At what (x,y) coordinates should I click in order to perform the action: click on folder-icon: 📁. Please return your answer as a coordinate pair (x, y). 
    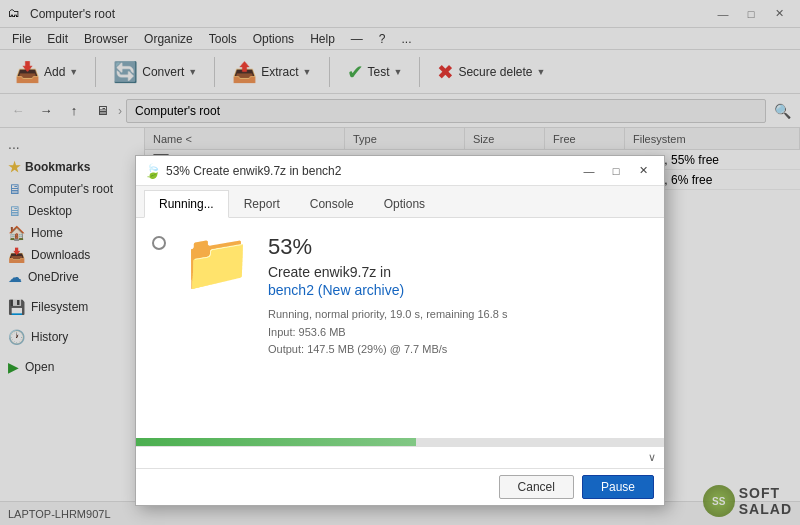
    Looking at the image, I should click on (217, 262).